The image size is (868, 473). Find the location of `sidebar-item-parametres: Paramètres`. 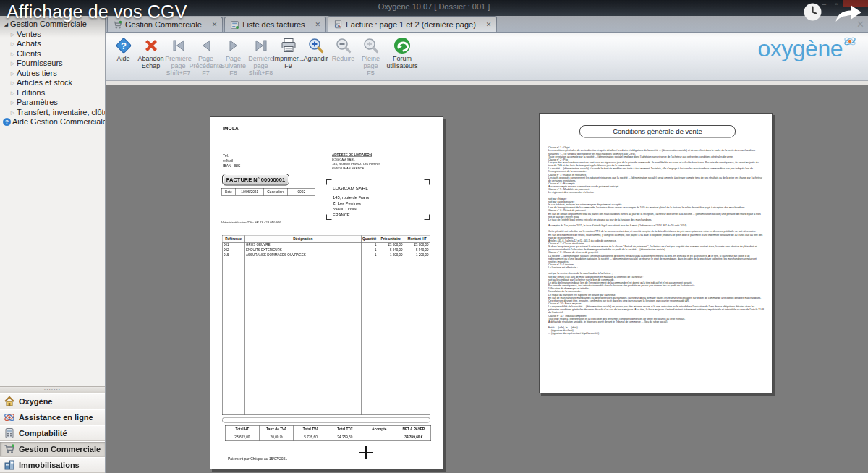

sidebar-item-parametres: Paramètres is located at coordinates (52, 103).